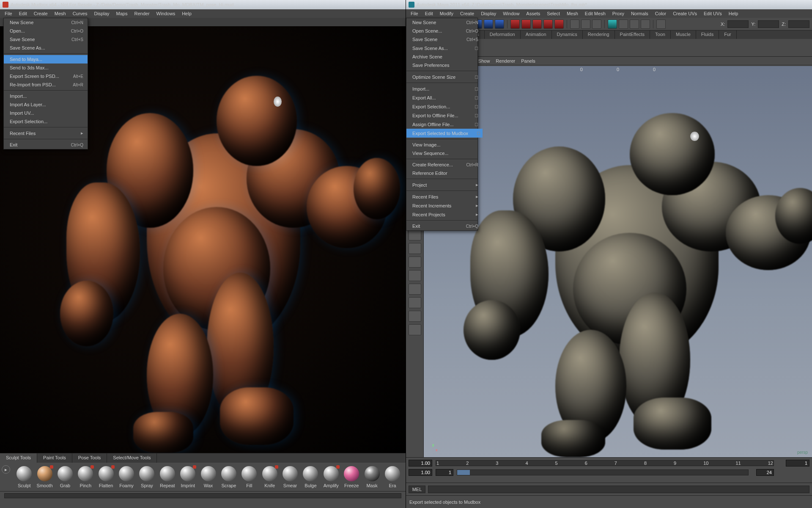 The height and width of the screenshot is (508, 812). Describe the element at coordinates (46, 85) in the screenshot. I see `menu-item: Re-Import from PSD...Alt+R` at that location.